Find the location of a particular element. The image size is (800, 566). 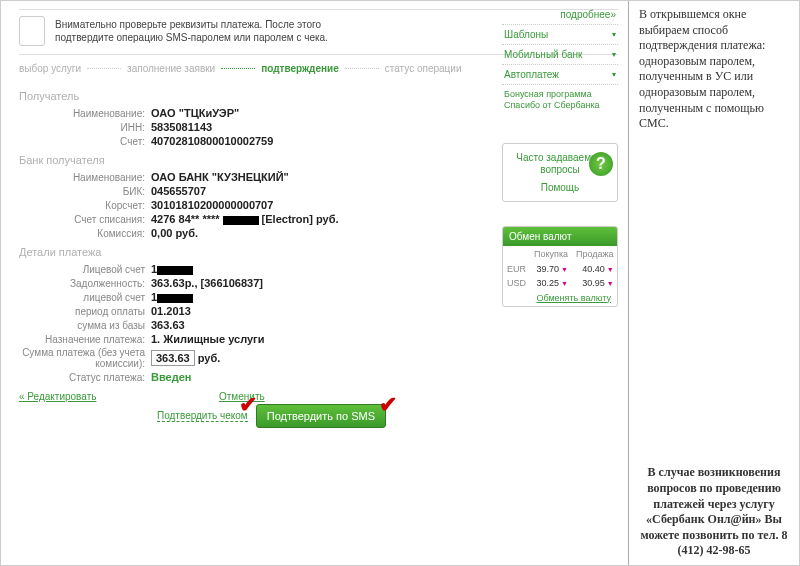

fx-buy-header: Покупка is located at coordinates (551, 254).